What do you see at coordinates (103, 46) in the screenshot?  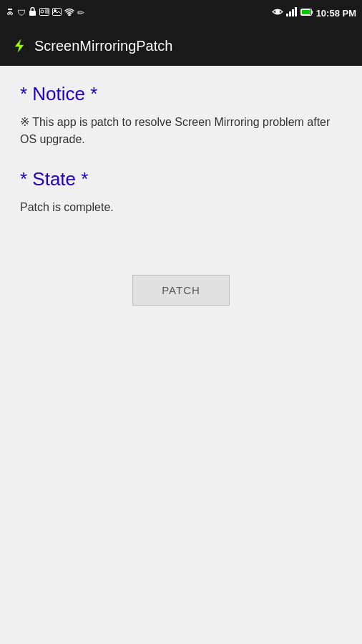 I see `app-bar-title: ScreenMirroringPatch` at bounding box center [103, 46].